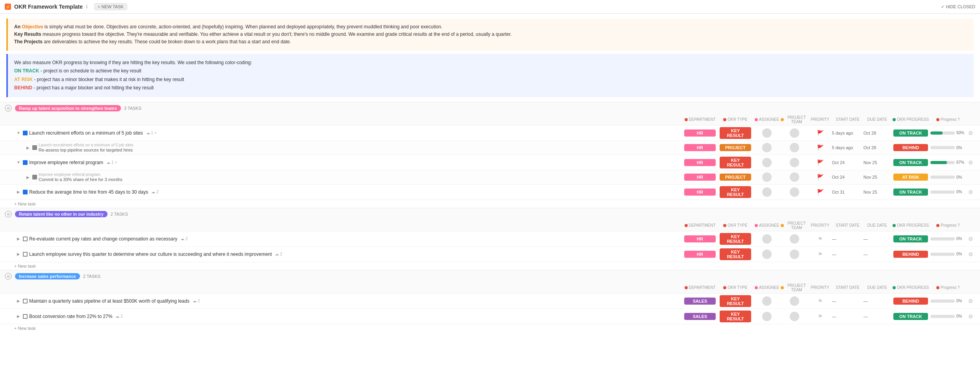  I want to click on group3-toggle: ○, so click(8, 276).